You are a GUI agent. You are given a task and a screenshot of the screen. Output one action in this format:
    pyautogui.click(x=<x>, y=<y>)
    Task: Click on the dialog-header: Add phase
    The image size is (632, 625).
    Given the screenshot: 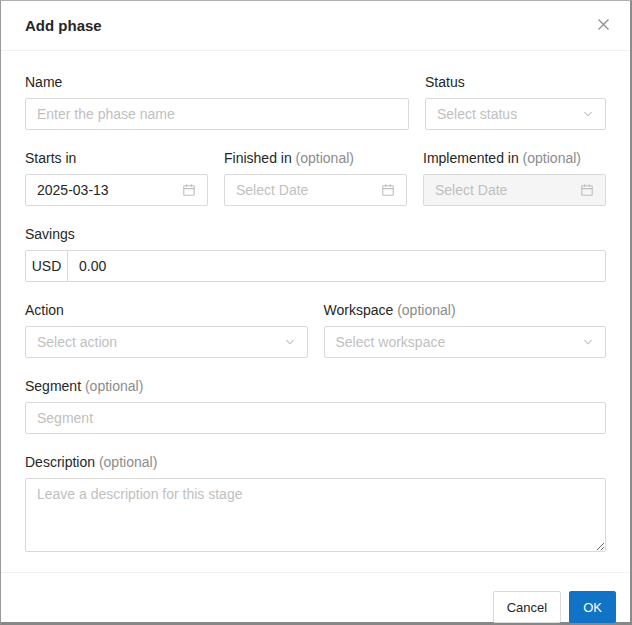 What is the action you would take?
    pyautogui.click(x=316, y=26)
    